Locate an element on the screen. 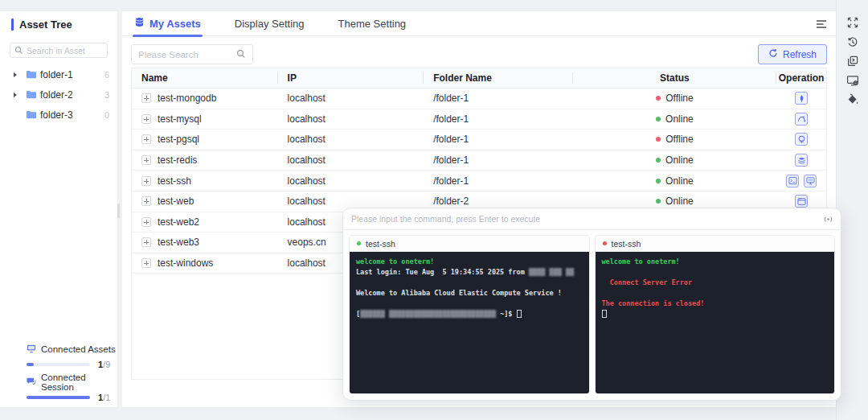 This screenshot has height=420, width=868. tree-item-label: folder-1 is located at coordinates (56, 75).